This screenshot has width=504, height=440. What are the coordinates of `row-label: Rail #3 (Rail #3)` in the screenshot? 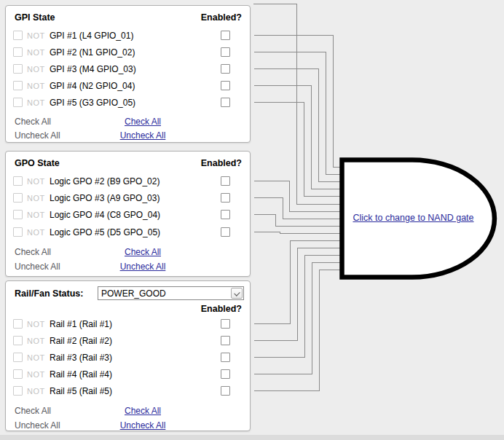 It's located at (81, 358).